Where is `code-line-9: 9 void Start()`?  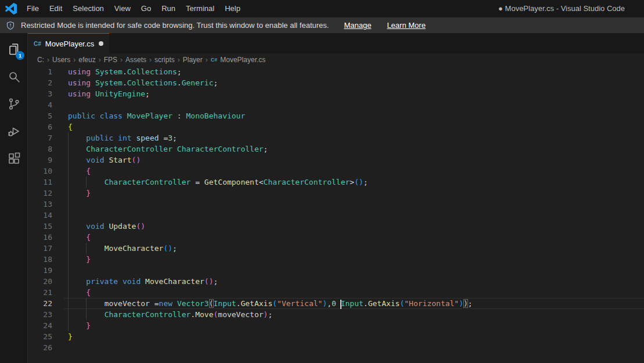
code-line-9: 9 void Start() is located at coordinates (336, 160).